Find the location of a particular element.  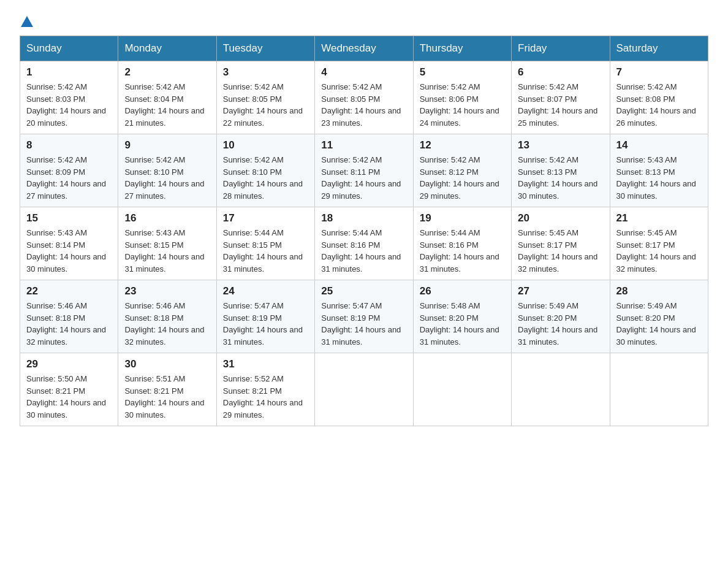

calendar-cell: 8Sunrise: 5:42 AMSunset: 8:09 PMDaylight… is located at coordinates (69, 170).